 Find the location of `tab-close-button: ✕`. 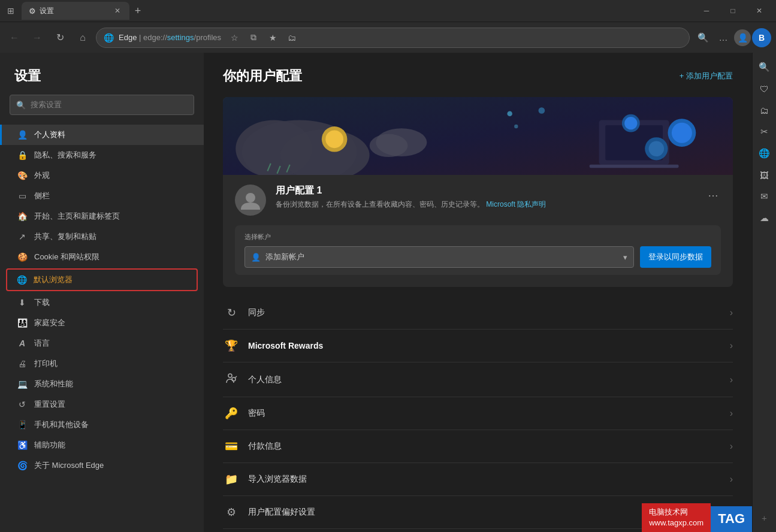

tab-close-button: ✕ is located at coordinates (117, 11).